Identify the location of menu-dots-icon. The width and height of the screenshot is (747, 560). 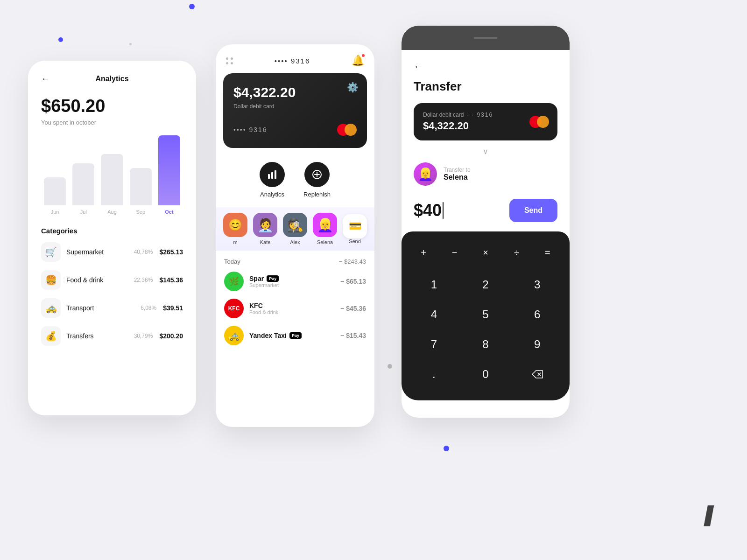
(230, 61).